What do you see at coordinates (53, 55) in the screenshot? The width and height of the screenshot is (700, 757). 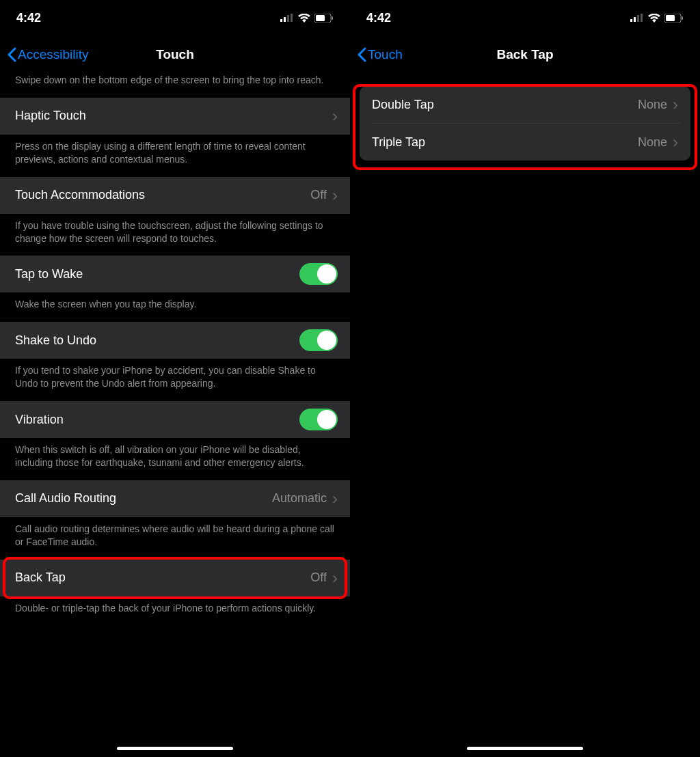 I see `back-label: Accessibility` at bounding box center [53, 55].